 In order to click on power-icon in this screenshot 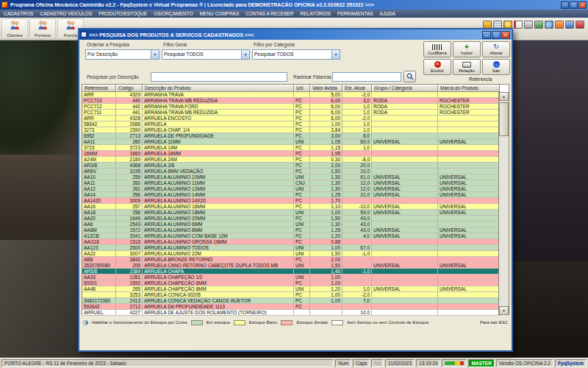, I will do `click(580, 25)`.